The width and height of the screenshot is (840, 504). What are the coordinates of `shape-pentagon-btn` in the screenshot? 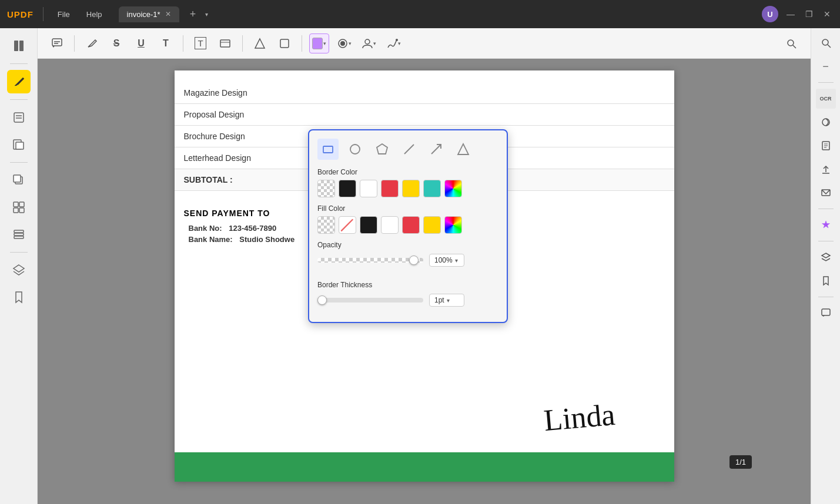 It's located at (382, 149).